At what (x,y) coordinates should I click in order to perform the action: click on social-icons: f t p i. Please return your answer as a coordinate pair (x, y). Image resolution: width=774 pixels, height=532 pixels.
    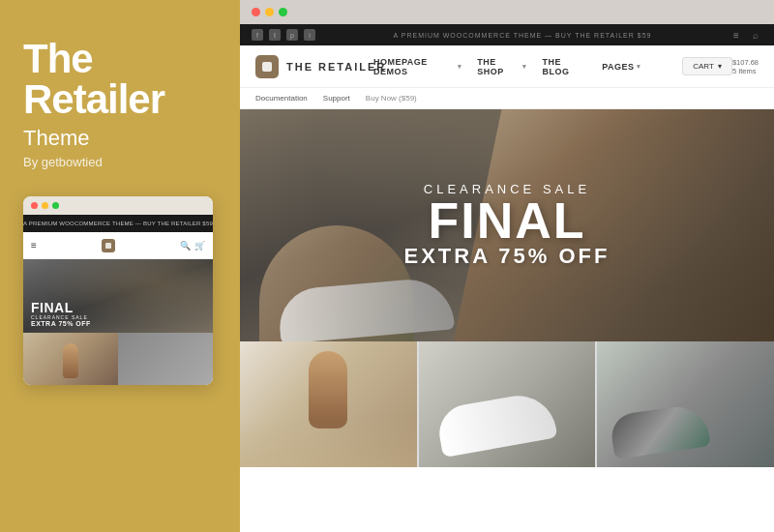
    Looking at the image, I should click on (283, 35).